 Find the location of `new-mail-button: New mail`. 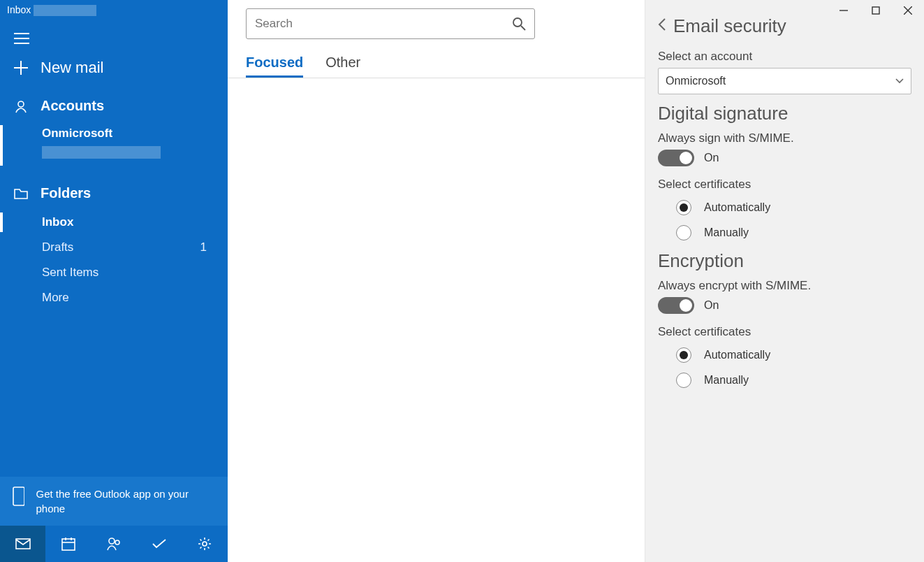

new-mail-button: New mail is located at coordinates (114, 69).